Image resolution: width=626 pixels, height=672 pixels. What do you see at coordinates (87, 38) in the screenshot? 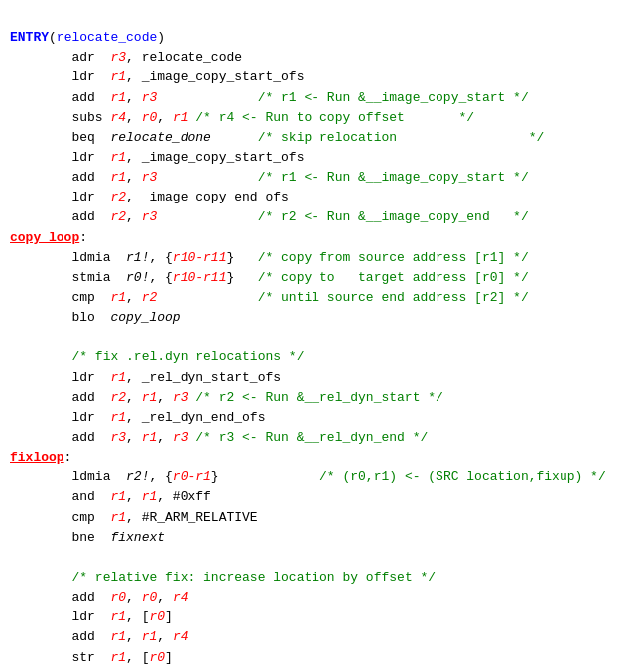
I see `line-1: ENTRY(relocate_code)` at bounding box center [87, 38].